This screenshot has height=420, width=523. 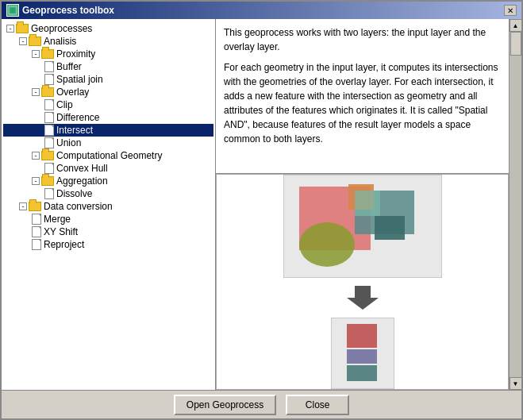 I want to click on description-text-2: For each geometry in the input layer, it…, so click(x=362, y=103).